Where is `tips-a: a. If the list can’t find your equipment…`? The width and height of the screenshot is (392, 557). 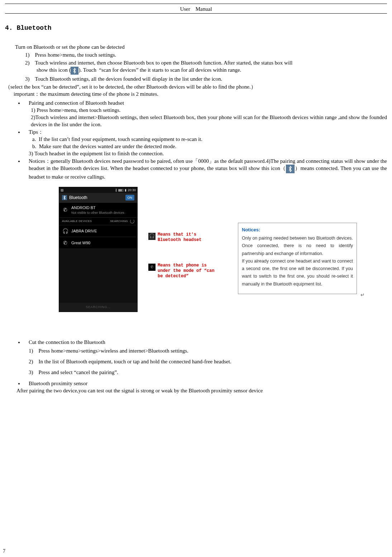
tips-a: a. If the list can’t find your equipment… is located at coordinates (210, 139).